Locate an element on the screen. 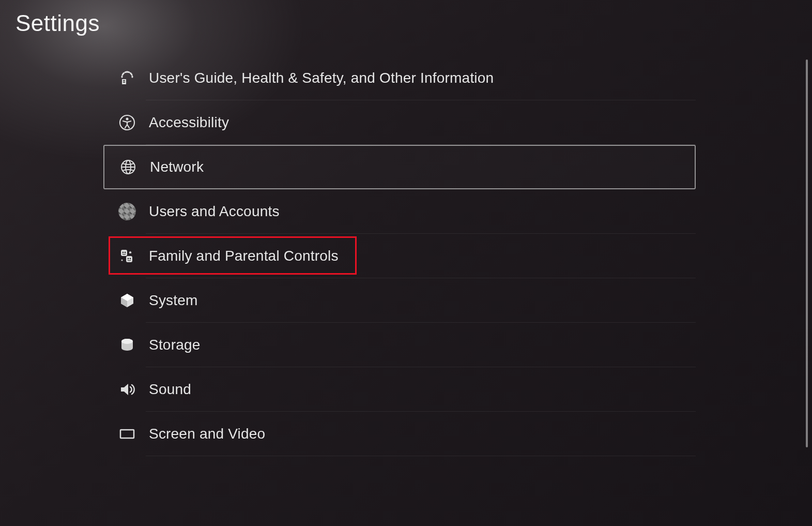  speaker-icon is located at coordinates (127, 389).